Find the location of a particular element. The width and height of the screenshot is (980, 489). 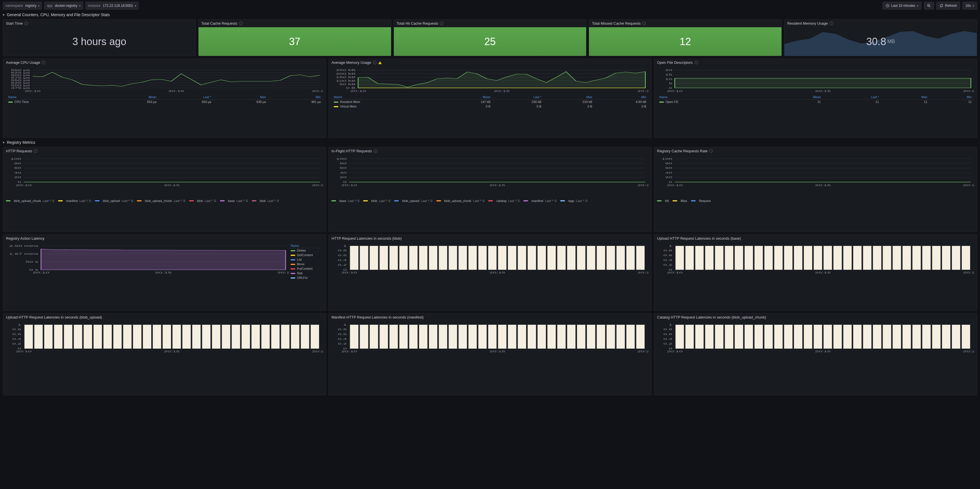

zoom-out-button is located at coordinates (929, 5).